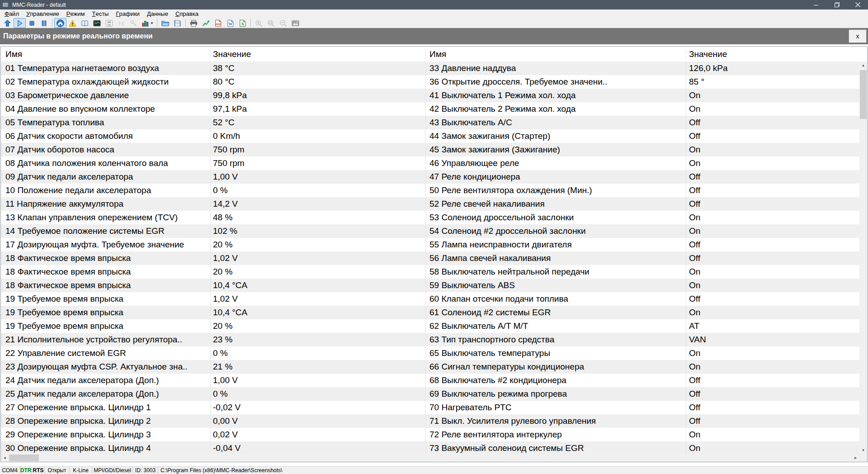 The width and height of the screenshot is (868, 474). What do you see at coordinates (434, 218) in the screenshot?
I see `table-row: 13 Клапан управления опережением (TCV)48…` at bounding box center [434, 218].